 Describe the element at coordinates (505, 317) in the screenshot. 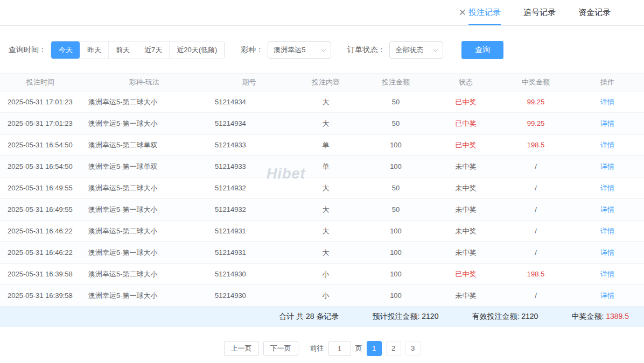

I see `summary-valid: 有效投注金额: 2120` at that location.